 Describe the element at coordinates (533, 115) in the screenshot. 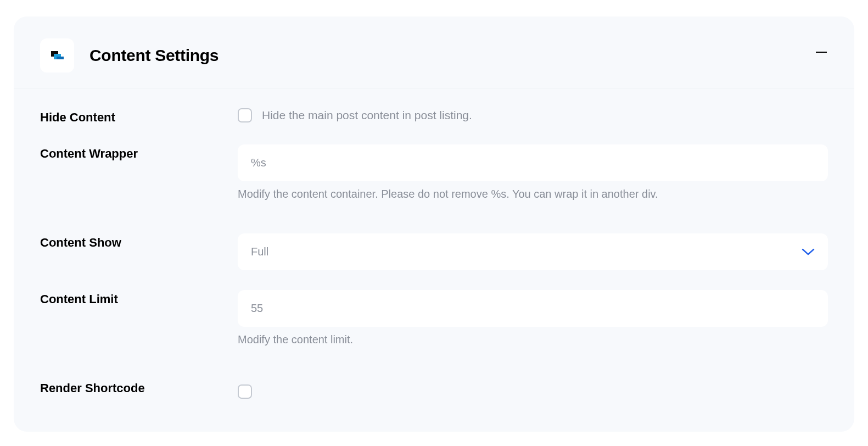

I see `hide-content-checkbox-row: Hide the main post content in post listi…` at that location.